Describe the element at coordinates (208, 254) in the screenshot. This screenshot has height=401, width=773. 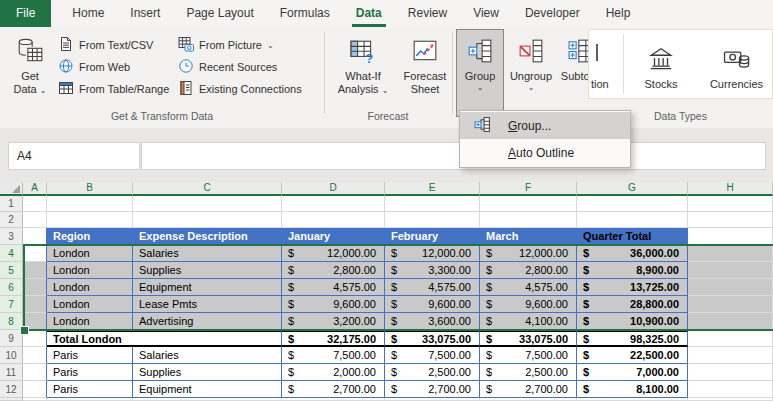
I see `cell-C4: Salaries` at that location.